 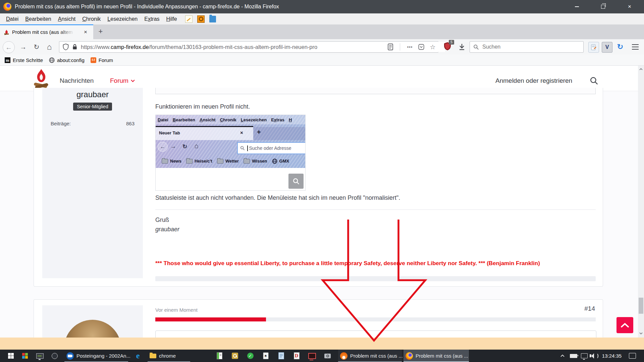 I want to click on tab-problem-mit-css: Problem mit css (aus altem ×, so click(x=47, y=32).